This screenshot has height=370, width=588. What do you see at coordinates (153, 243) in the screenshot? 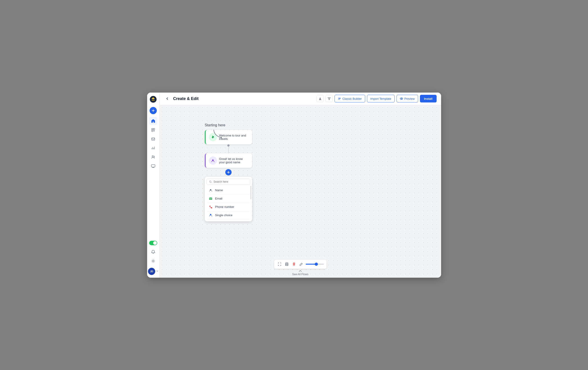
I see `toggle-switch` at bounding box center [153, 243].